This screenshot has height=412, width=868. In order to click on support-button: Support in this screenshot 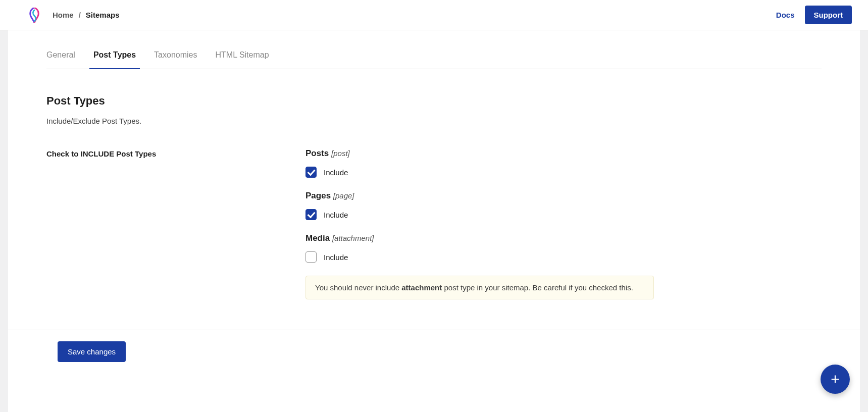, I will do `click(829, 15)`.